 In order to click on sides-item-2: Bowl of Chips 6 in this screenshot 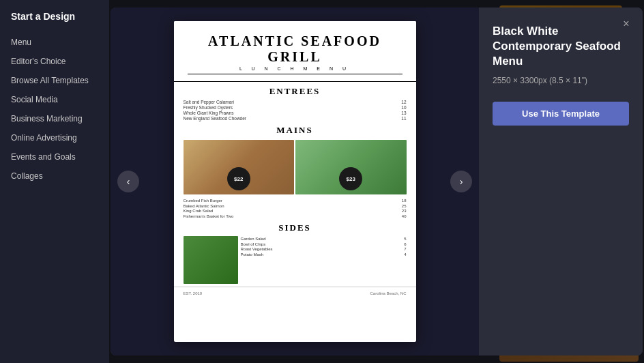, I will do `click(323, 244)`.